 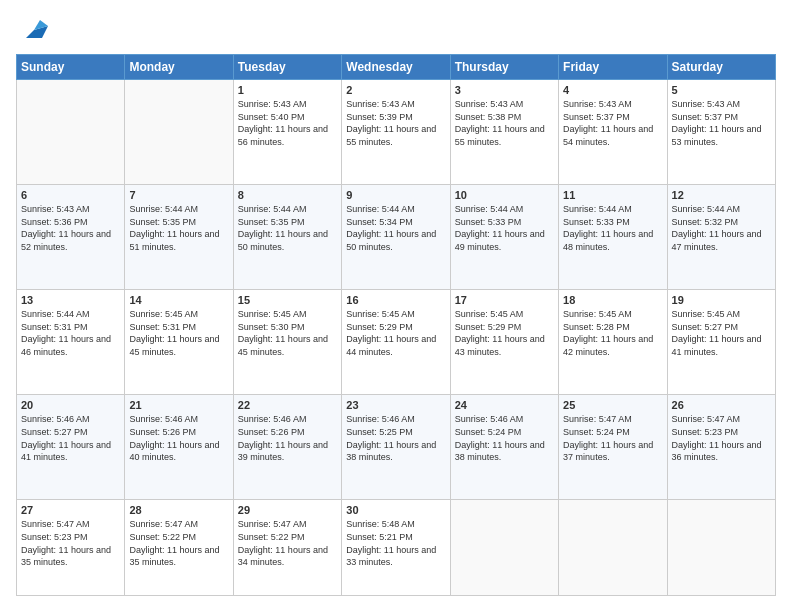 I want to click on day-info: Sunrise: 5:43 AM Sunset: 5:36 PM Dayligh…, so click(x=70, y=228).